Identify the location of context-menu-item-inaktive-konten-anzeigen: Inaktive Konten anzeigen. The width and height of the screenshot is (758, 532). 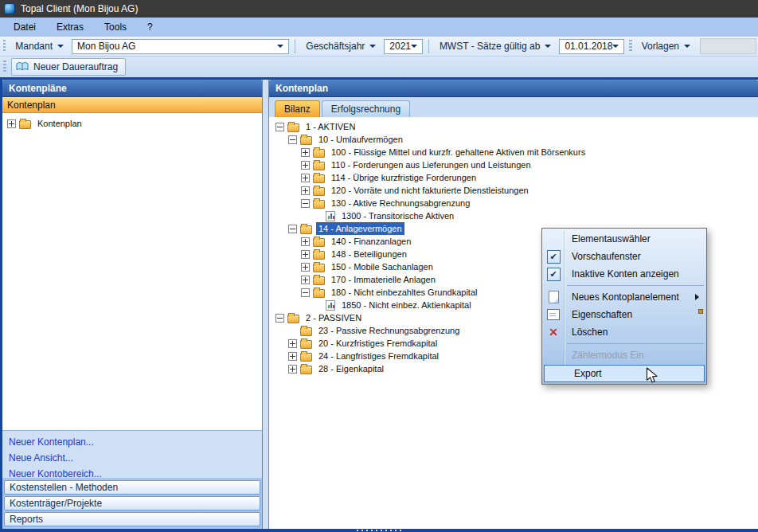
(624, 274).